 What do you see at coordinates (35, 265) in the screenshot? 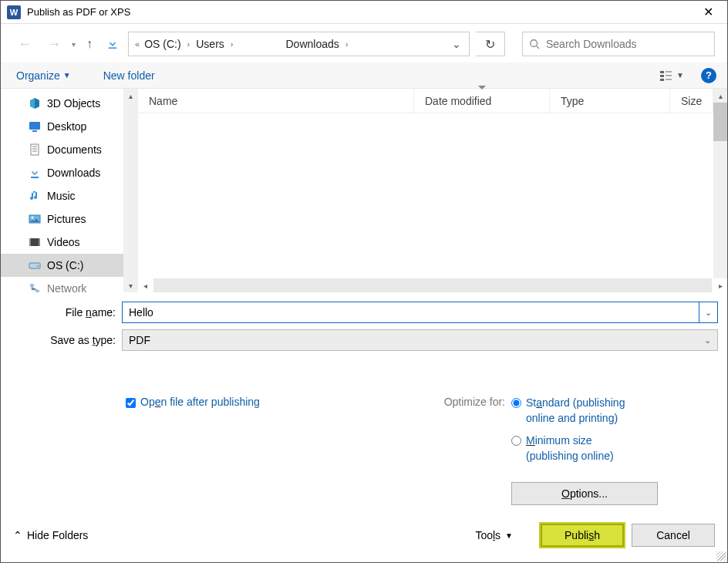
I see `drive-icon` at bounding box center [35, 265].